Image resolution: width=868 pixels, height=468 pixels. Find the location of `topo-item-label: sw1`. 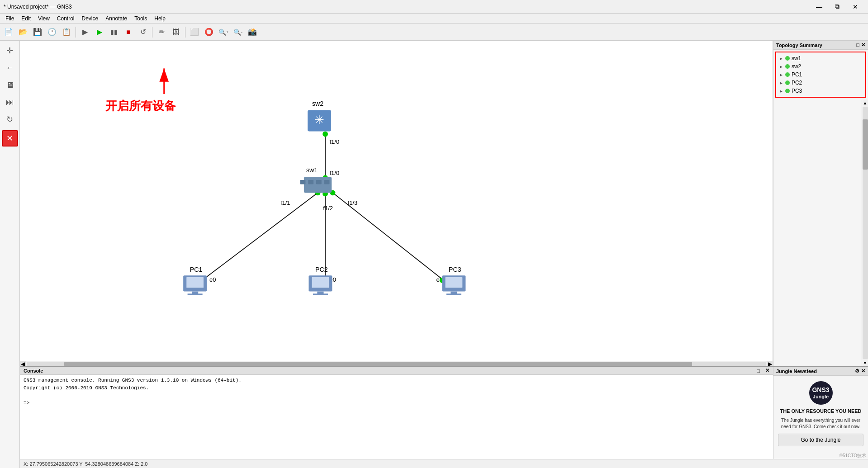

topo-item-label: sw1 is located at coordinates (796, 58).